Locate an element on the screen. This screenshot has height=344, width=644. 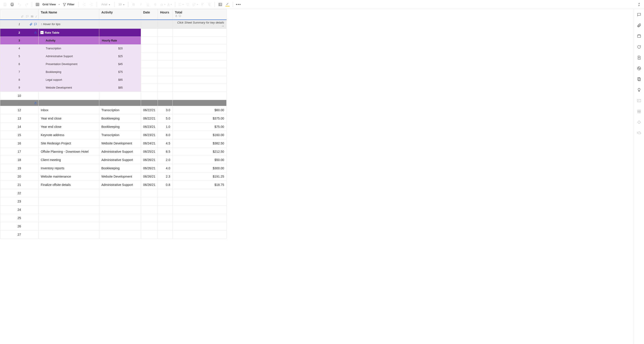
row-number: 18 is located at coordinates (20, 160).